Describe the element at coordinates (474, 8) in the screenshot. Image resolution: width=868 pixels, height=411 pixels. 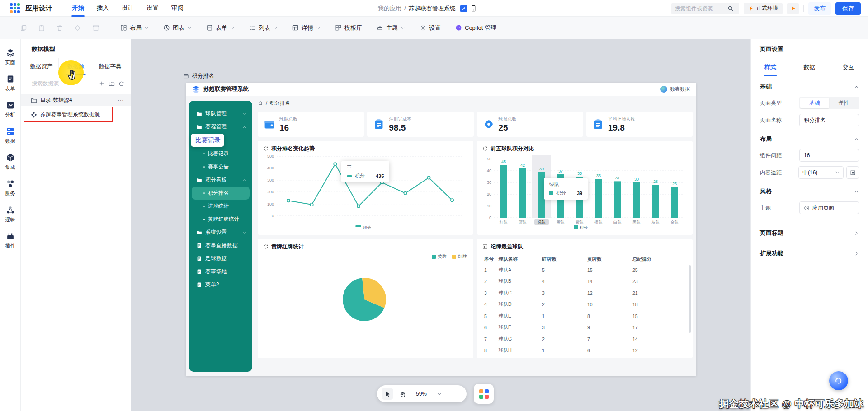
I see `mobile-preview-icon` at that location.